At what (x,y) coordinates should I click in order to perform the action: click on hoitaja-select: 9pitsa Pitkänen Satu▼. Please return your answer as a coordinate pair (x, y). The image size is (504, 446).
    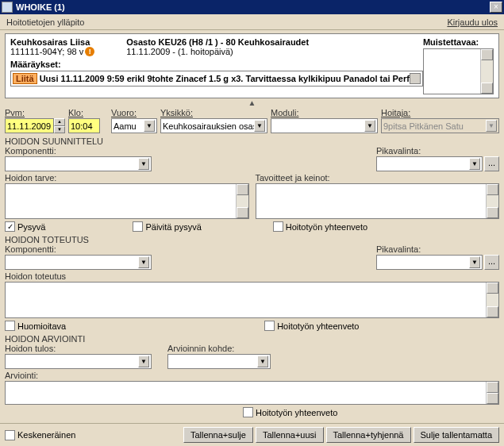
    Looking at the image, I should click on (440, 125).